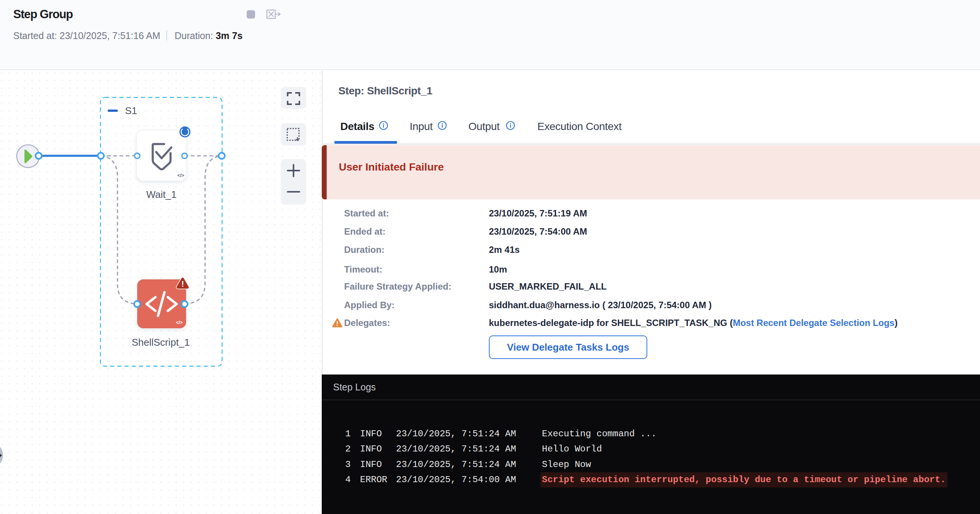 Image resolution: width=980 pixels, height=514 pixels. I want to click on svg-text: S1, so click(131, 111).